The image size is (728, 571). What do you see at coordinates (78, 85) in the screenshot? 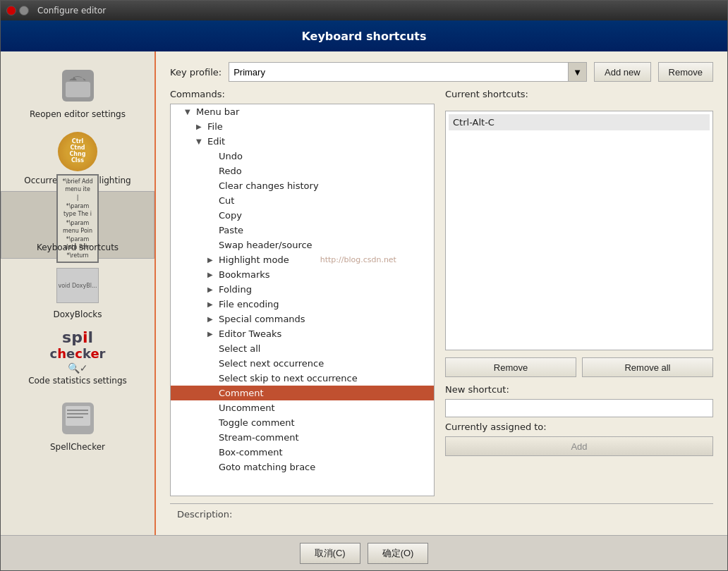
I see `reopen-icon` at bounding box center [78, 85].